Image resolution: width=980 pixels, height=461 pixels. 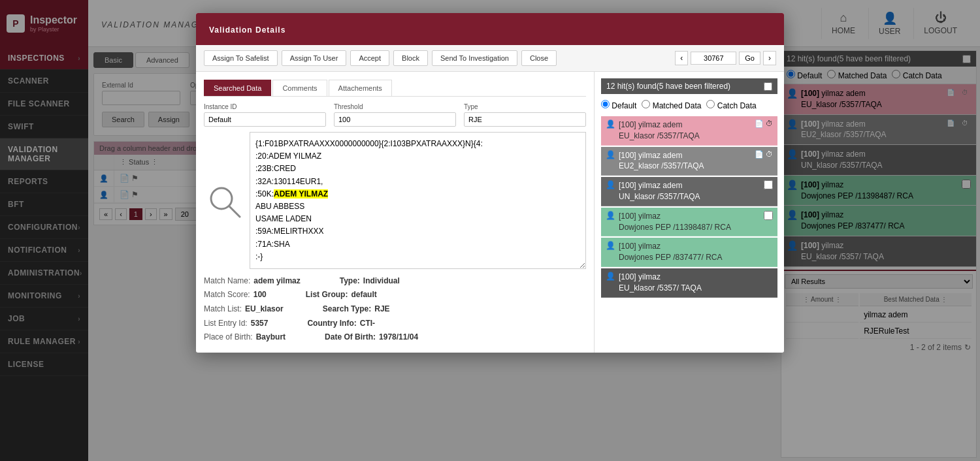 What do you see at coordinates (490, 59) in the screenshot?
I see `modal-toolbar: Assign To Safelist Assign To User Accept…` at bounding box center [490, 59].